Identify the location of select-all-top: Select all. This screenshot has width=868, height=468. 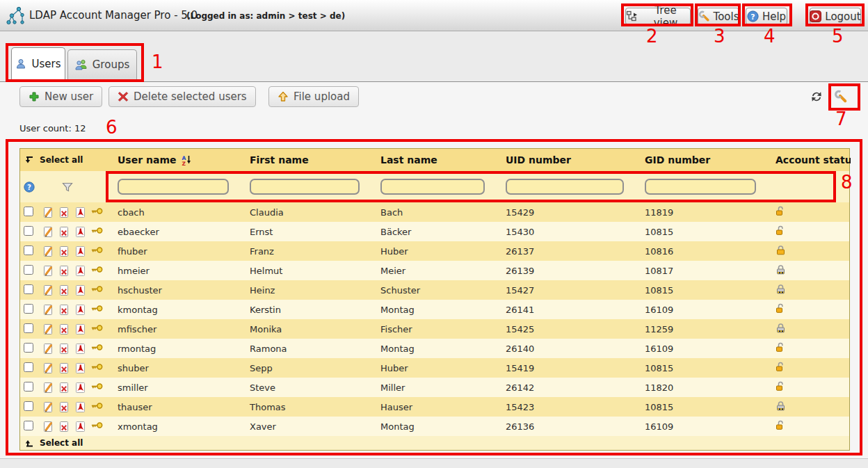
(66, 160).